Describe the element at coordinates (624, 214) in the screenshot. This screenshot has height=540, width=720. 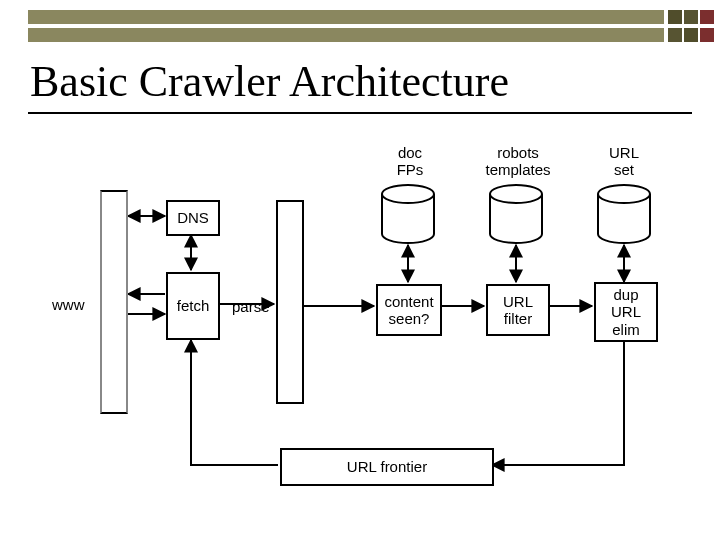
I see `cylinder-urlset` at that location.